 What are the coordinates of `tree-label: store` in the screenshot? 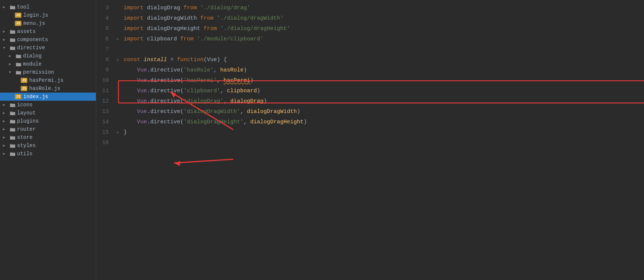 It's located at (25, 137).